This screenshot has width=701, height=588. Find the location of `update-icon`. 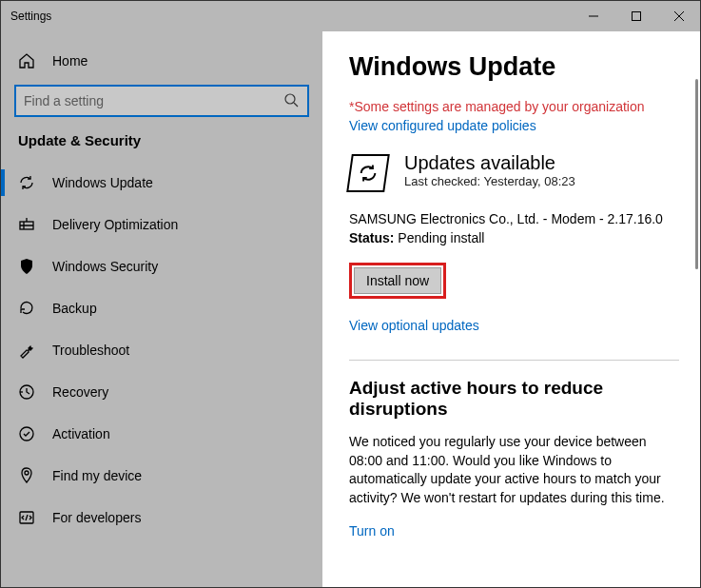

update-icon is located at coordinates (368, 173).